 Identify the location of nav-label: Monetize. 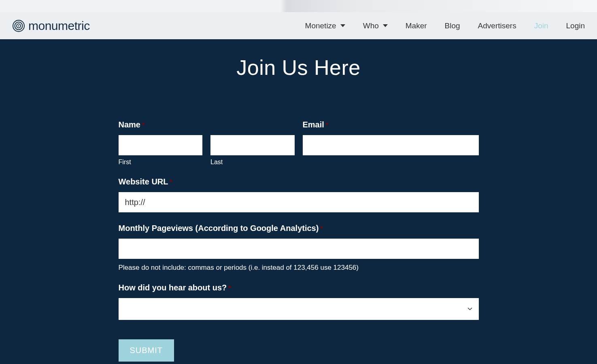
(321, 26).